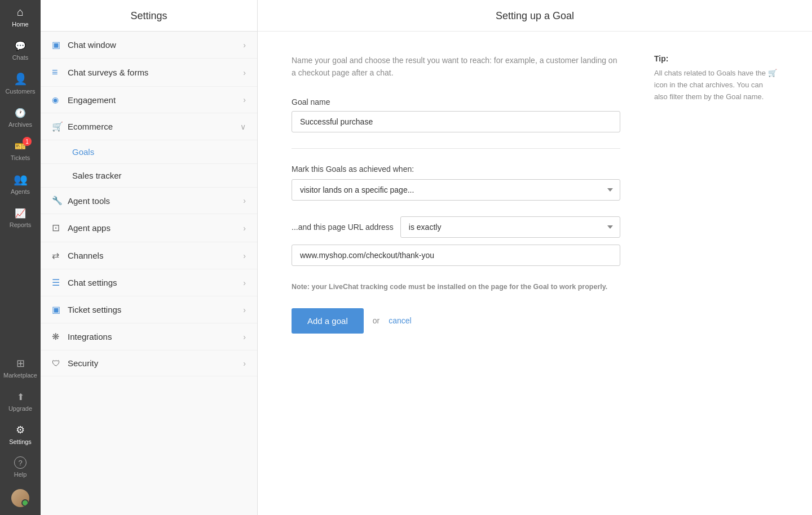 This screenshot has width=812, height=515. I want to click on nav-home-label: Home, so click(20, 24).